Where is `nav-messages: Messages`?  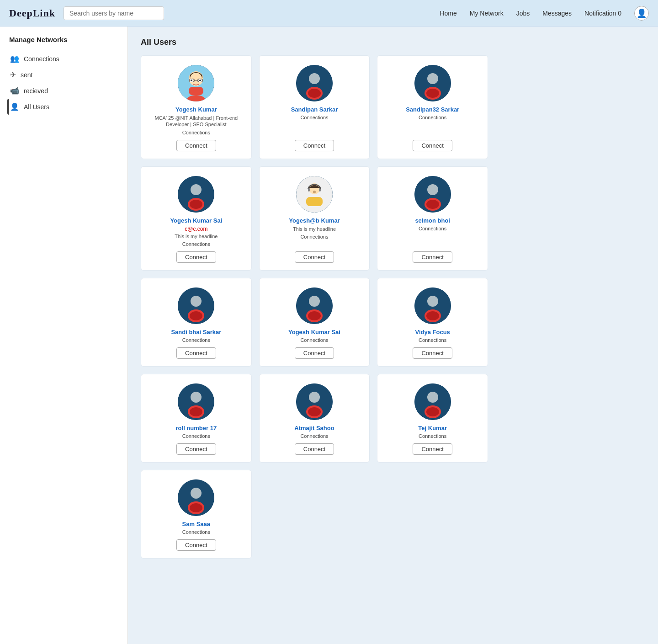 nav-messages: Messages is located at coordinates (557, 13).